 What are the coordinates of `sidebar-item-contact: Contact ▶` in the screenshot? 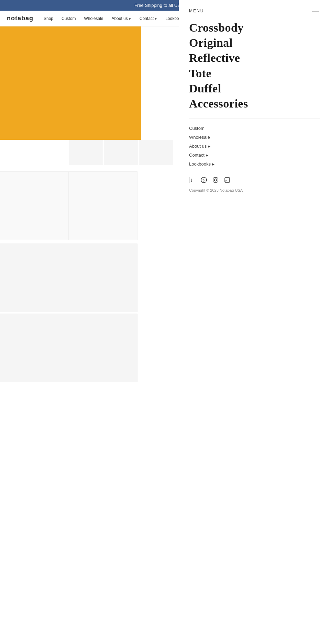 It's located at (254, 155).